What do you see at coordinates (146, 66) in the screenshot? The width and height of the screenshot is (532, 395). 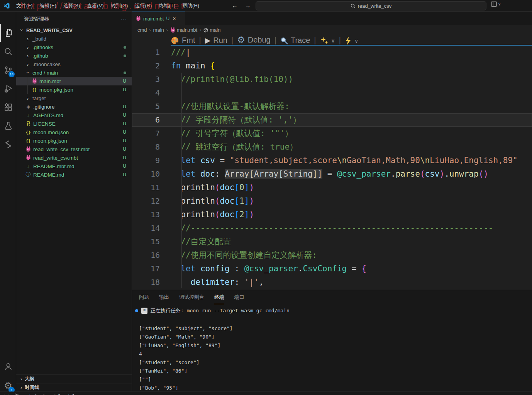 I see `line-number: 2` at bounding box center [146, 66].